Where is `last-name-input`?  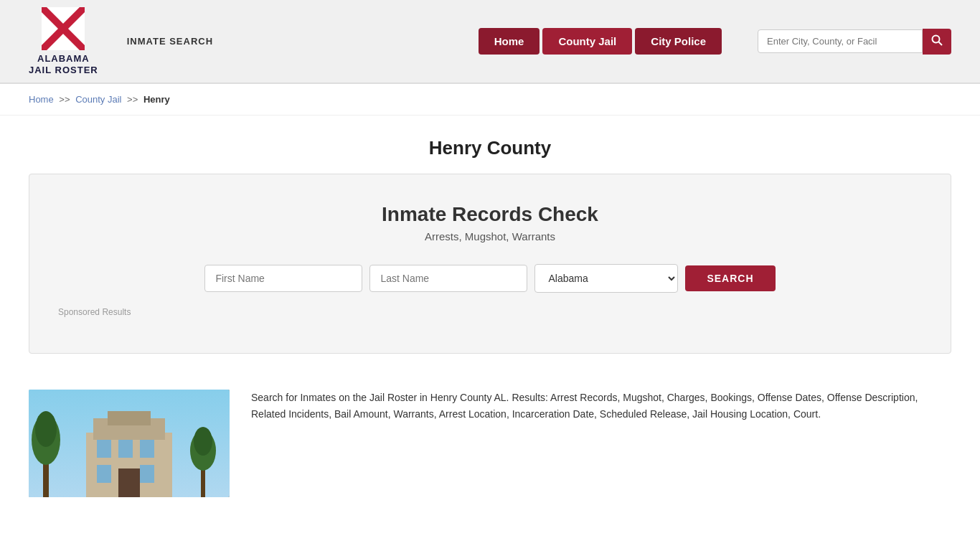
last-name-input is located at coordinates (448, 278).